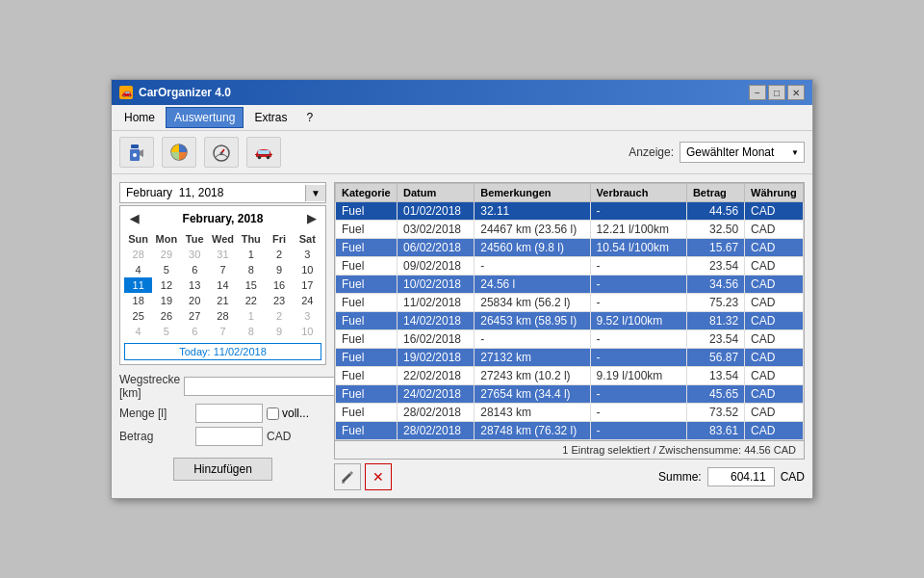 This screenshot has height=578, width=924. I want to click on col-header-bemerkungen: Bemerkungen, so click(532, 193).